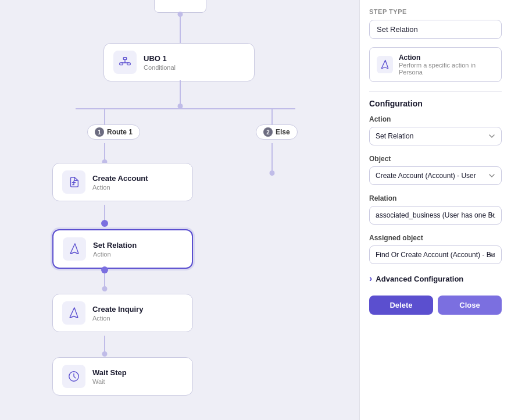  What do you see at coordinates (435, 255) in the screenshot?
I see `assigned-object-select: Find Or Create Account (Account) - Busin…` at bounding box center [435, 255].